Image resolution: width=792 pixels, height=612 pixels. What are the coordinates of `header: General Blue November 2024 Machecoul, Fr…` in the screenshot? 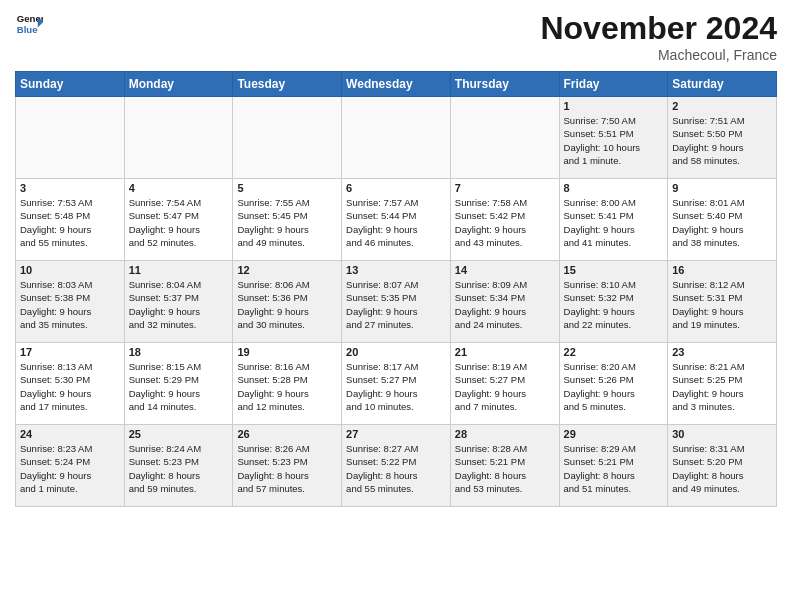 It's located at (396, 36).